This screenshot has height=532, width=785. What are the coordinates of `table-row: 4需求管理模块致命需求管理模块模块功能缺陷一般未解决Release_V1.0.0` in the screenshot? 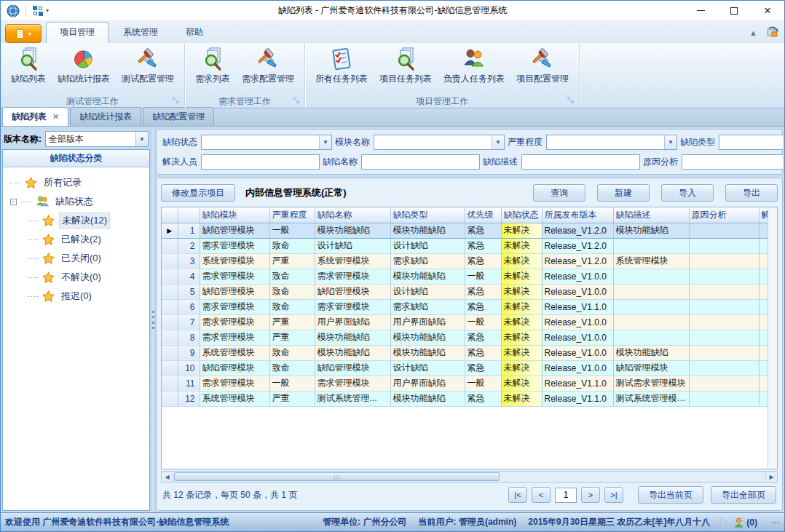 It's located at (465, 277).